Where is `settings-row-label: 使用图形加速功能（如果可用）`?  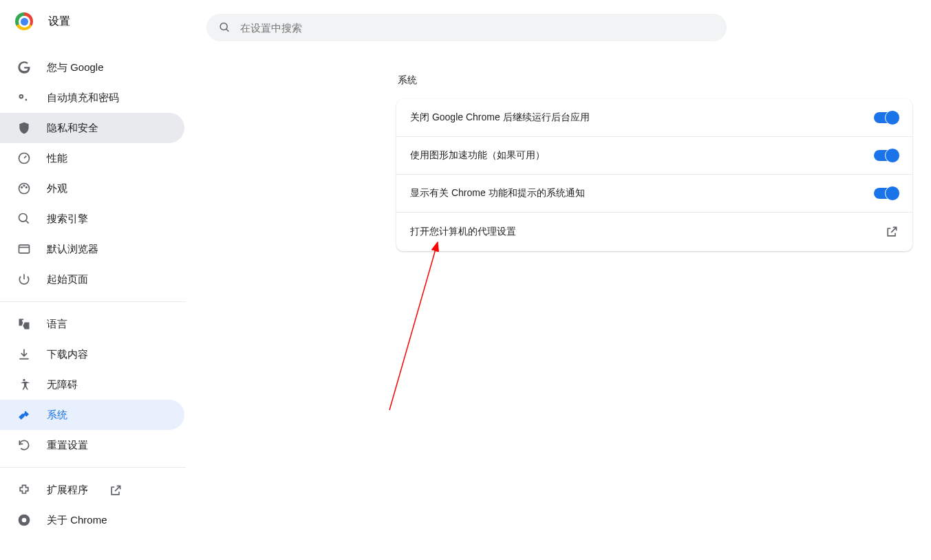 settings-row-label: 使用图形加速功能（如果可用） is located at coordinates (478, 155).